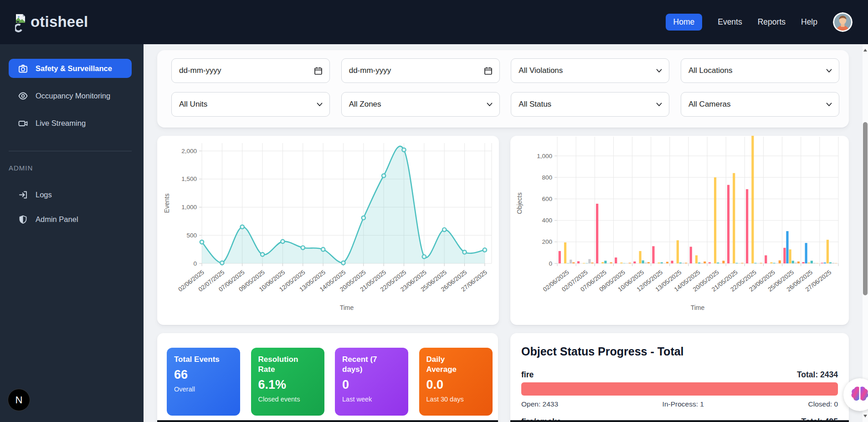 The width and height of the screenshot is (868, 422). What do you see at coordinates (421, 104) in the screenshot?
I see `select-all-zones: All Zones` at bounding box center [421, 104].